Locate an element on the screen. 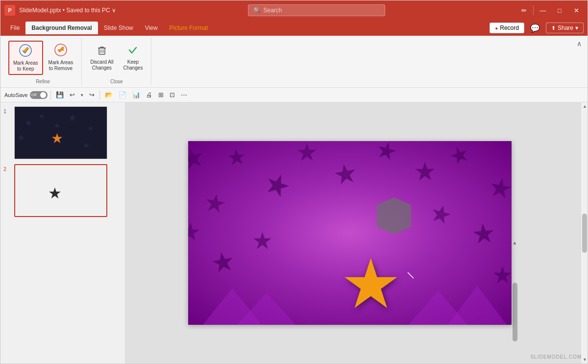  mark-remove-label: Mark Areasto Remove is located at coordinates (61, 66).